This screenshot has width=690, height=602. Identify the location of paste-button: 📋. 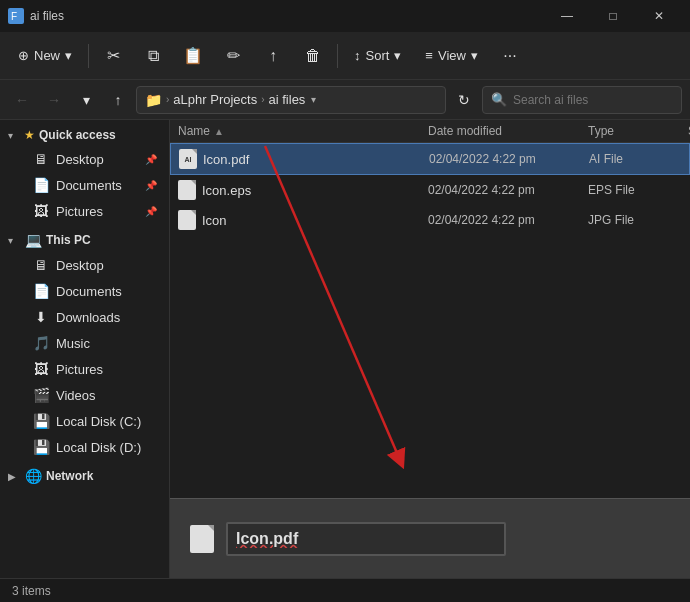
(193, 56).